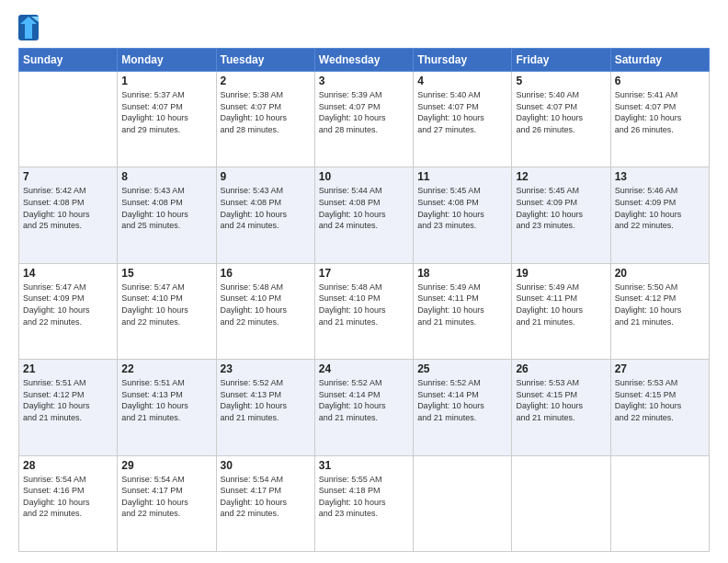 The height and width of the screenshot is (563, 728). Describe the element at coordinates (364, 177) in the screenshot. I see `day-number: 10` at that location.